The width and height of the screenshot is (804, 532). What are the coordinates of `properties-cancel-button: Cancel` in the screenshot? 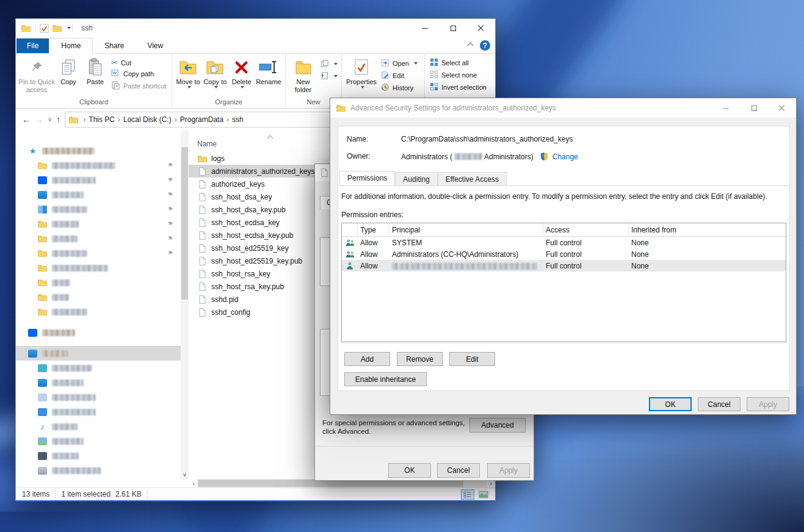 It's located at (458, 470).